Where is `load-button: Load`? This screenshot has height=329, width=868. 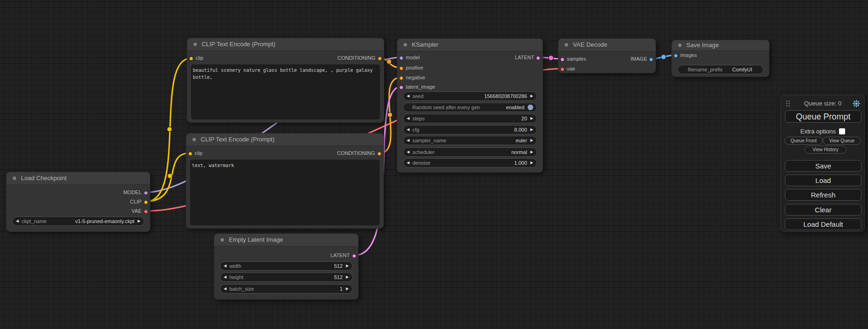
load-button: Load is located at coordinates (823, 180).